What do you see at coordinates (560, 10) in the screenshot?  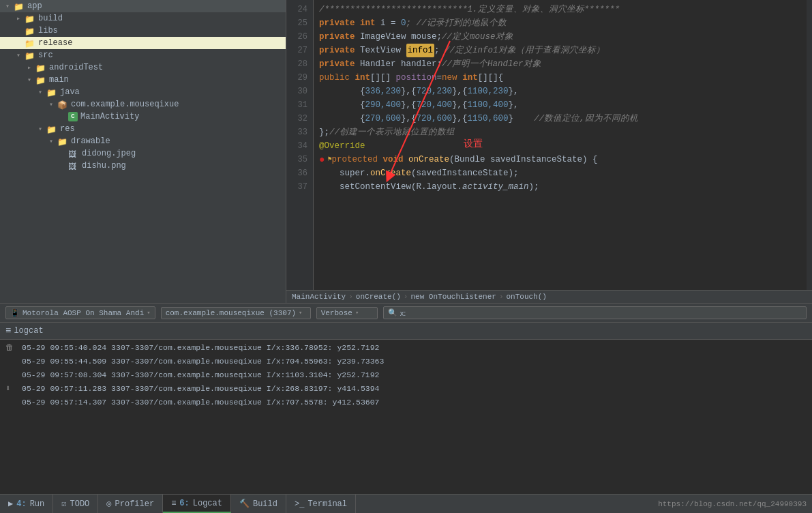 I see `code-line-24: /****************************1.定义变量、对象、洞…` at bounding box center [560, 10].